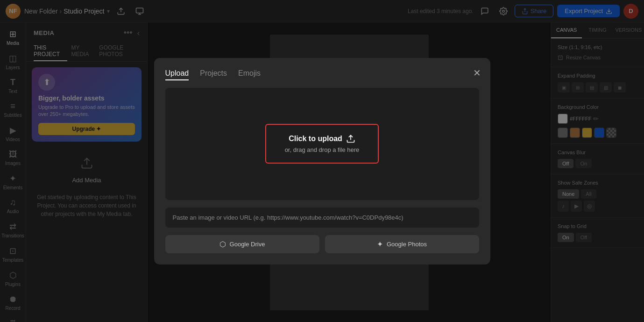  I want to click on upload-box-subtitle: or, drag and drop a file here, so click(322, 150).